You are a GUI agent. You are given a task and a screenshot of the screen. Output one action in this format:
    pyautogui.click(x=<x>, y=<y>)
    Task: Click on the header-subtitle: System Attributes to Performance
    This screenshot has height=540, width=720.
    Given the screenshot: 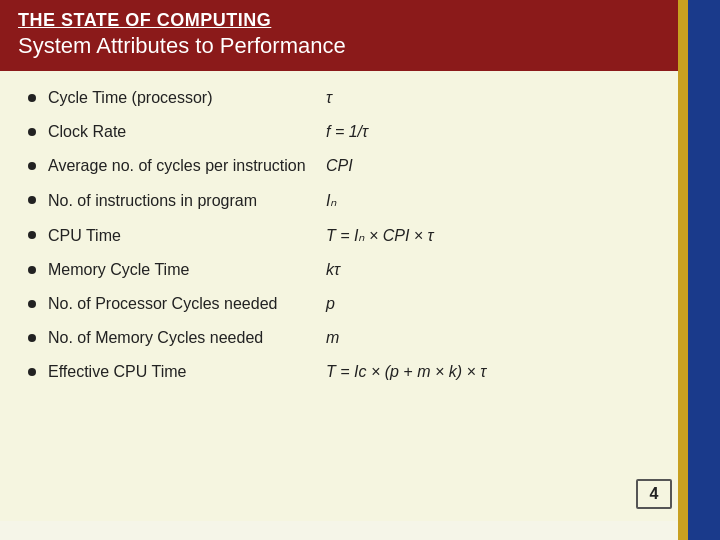 What is the action you would take?
    pyautogui.click(x=360, y=46)
    